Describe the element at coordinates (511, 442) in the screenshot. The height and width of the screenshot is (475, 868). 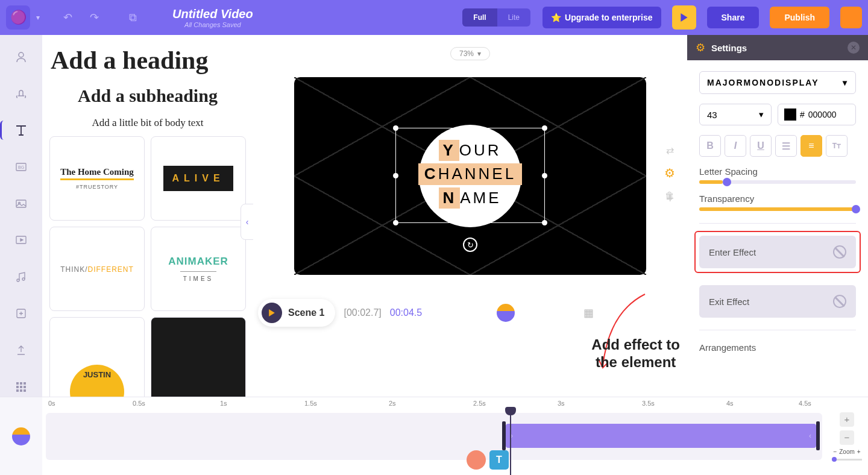
I see `playhead` at that location.